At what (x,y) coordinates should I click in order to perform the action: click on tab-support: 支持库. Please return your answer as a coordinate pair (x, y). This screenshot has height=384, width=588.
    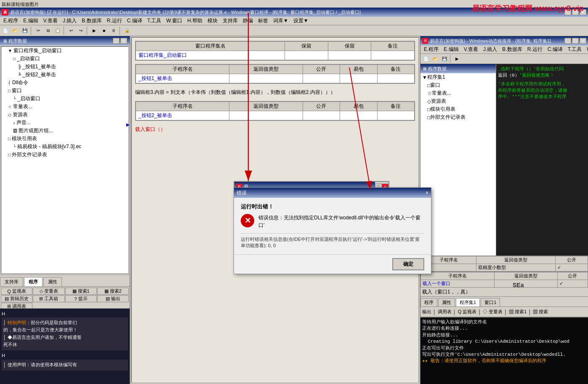
    Looking at the image, I should click on (12, 282).